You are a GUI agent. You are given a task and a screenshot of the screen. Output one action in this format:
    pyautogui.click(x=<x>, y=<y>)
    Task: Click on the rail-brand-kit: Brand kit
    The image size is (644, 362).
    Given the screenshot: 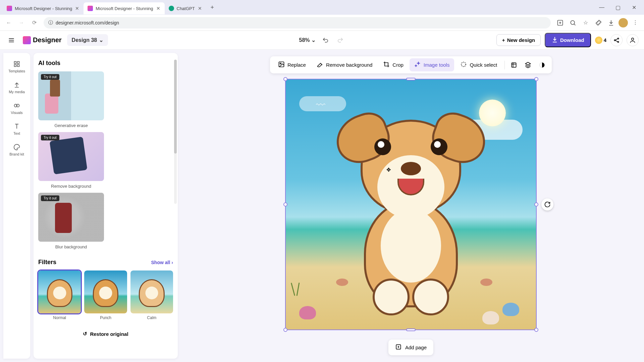 What is the action you would take?
    pyautogui.click(x=17, y=150)
    